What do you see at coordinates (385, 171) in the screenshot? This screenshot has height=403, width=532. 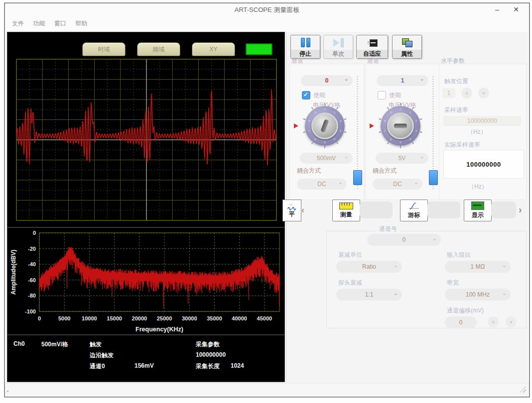 I see `channel-1-coupling-label: 耦合方式` at bounding box center [385, 171].